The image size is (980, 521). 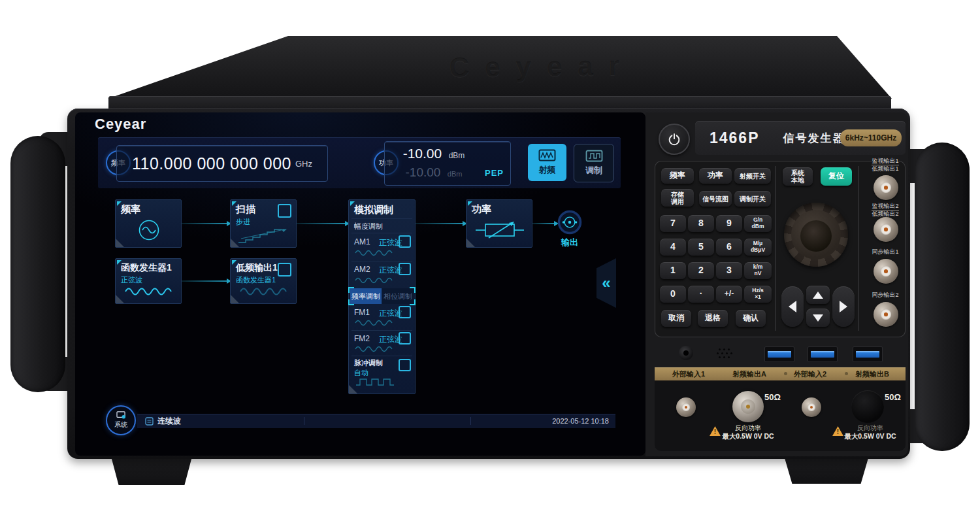 What do you see at coordinates (749, 374) in the screenshot?
I see `rf-out-a-label: 射频输出A` at bounding box center [749, 374].